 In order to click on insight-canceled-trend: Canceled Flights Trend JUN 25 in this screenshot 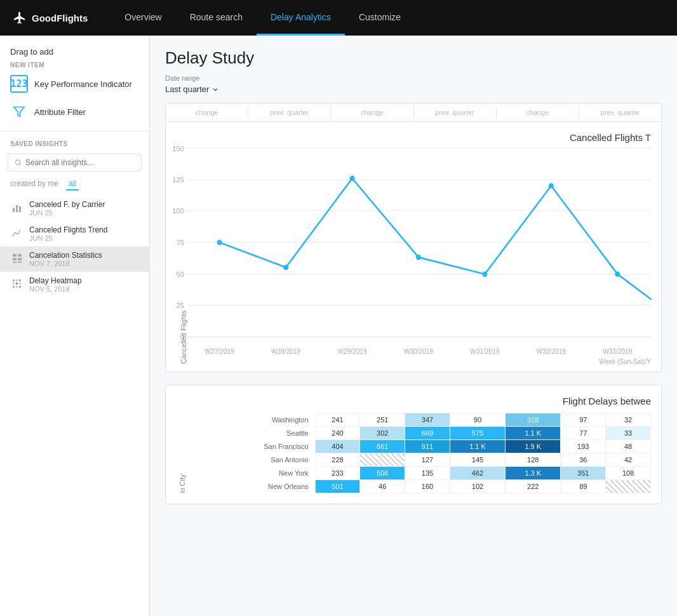, I will do `click(75, 234)`.